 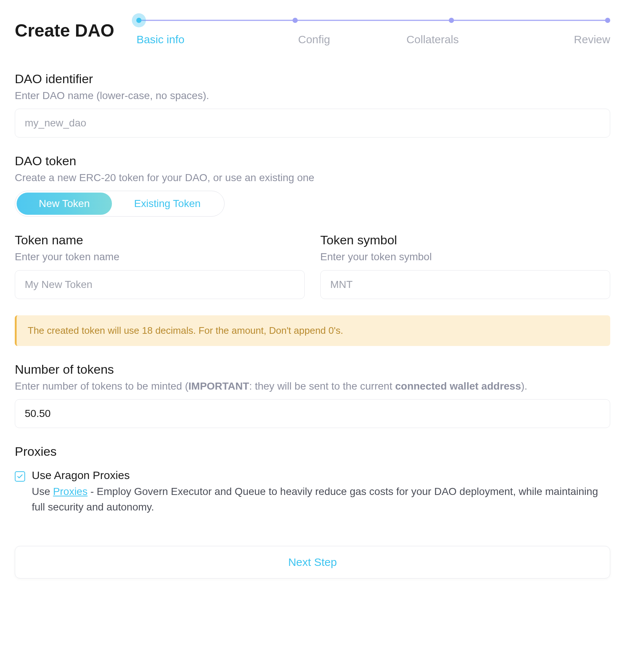 I want to click on num-tokens-sub-wallet: connected wallet address, so click(x=458, y=386).